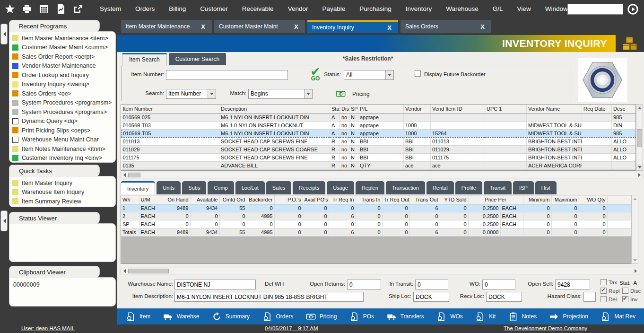  Describe the element at coordinates (419, 9) in the screenshot. I see `menu-inventory: Inventory` at that location.